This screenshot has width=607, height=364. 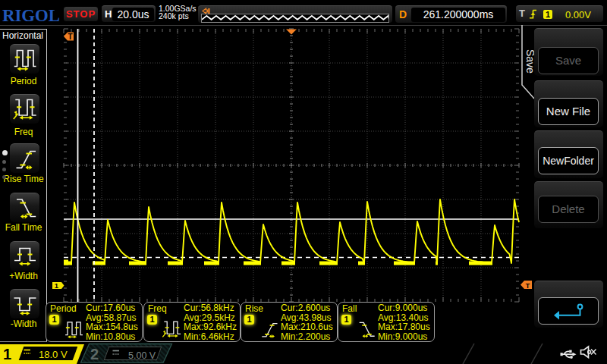 I want to click on svg-text: 1, so click(x=57, y=285).